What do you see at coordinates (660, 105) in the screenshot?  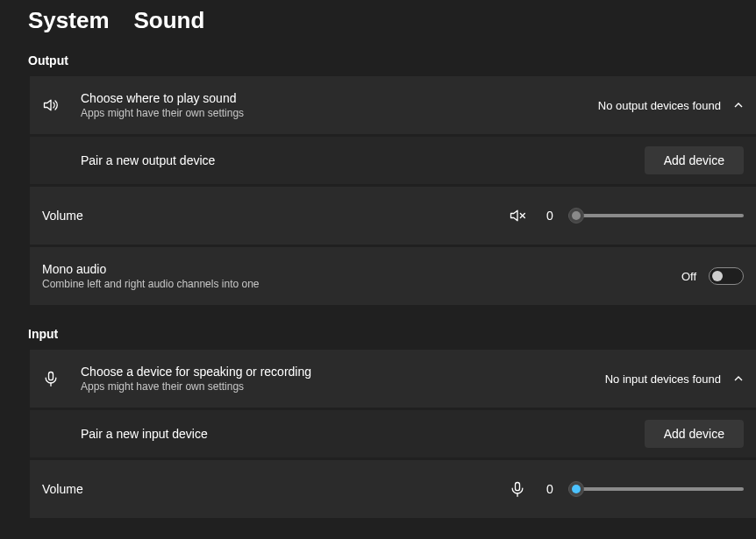 I see `output-status: No output devices found` at bounding box center [660, 105].